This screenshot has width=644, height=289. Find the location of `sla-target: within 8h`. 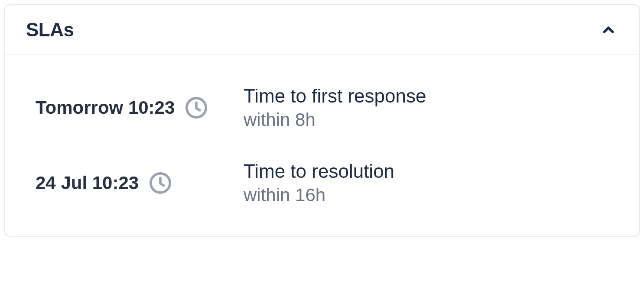

sla-target: within 8h is located at coordinates (335, 120).